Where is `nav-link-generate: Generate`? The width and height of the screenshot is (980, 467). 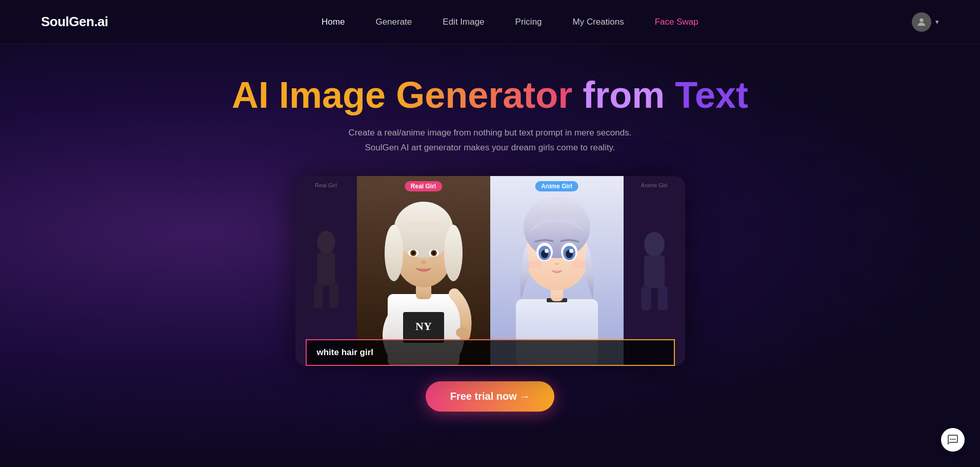
nav-link-generate: Generate is located at coordinates (394, 22).